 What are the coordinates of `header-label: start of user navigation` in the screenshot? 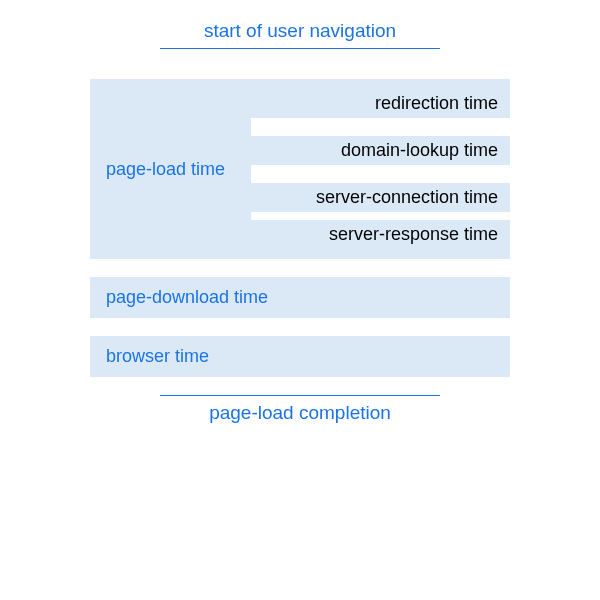 It's located at (300, 31).